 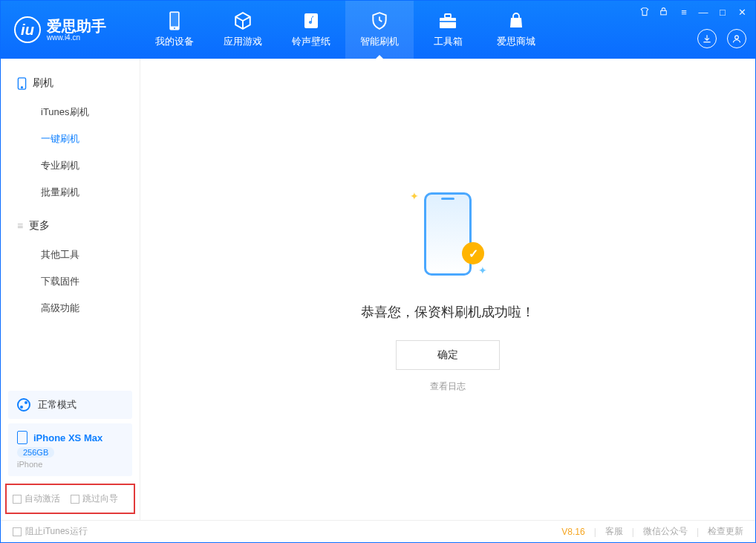 I want to click on device-tile: iPhone XS Max 256GB iPhone, so click(x=70, y=450).